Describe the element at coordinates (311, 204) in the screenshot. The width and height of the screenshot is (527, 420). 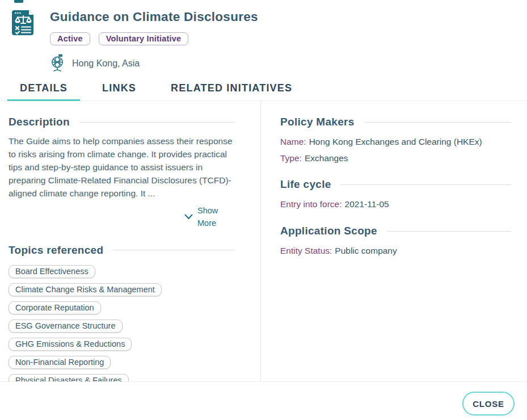
I see `field-label: Entry into force:` at that location.